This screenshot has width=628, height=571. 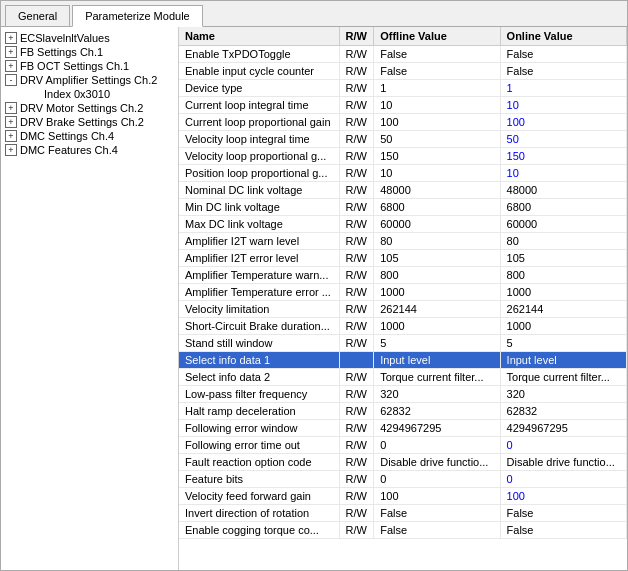 What do you see at coordinates (356, 360) in the screenshot?
I see `param-rw` at bounding box center [356, 360].